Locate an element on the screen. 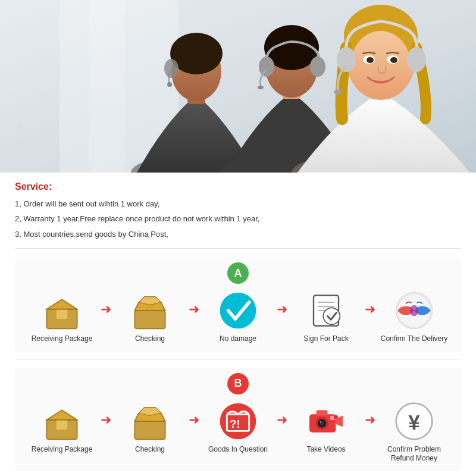 This screenshot has width=476, height=476. flow-item-a-3: No damage is located at coordinates (238, 317).